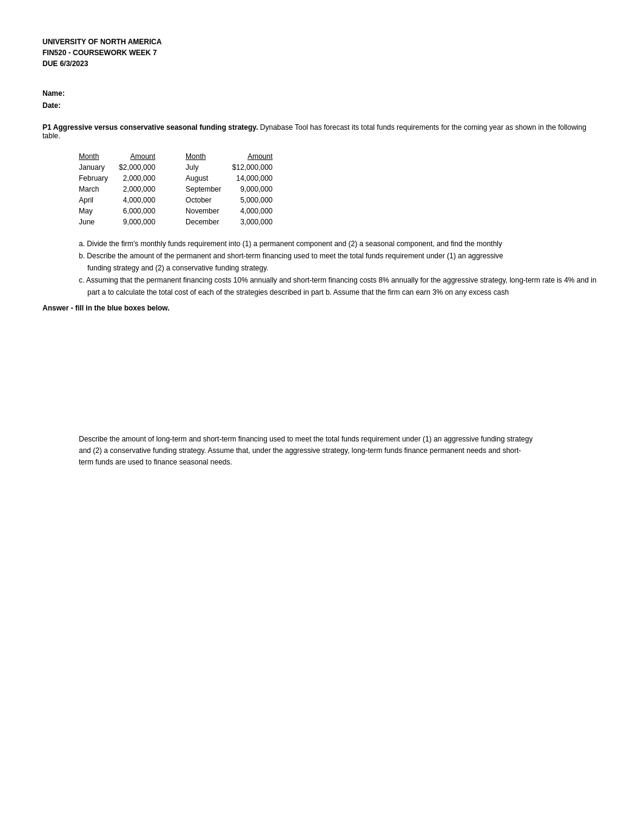 This screenshot has height=835, width=644. What do you see at coordinates (340, 292) in the screenshot?
I see `question-c2: part a to calculate the total cost of ea…` at bounding box center [340, 292].